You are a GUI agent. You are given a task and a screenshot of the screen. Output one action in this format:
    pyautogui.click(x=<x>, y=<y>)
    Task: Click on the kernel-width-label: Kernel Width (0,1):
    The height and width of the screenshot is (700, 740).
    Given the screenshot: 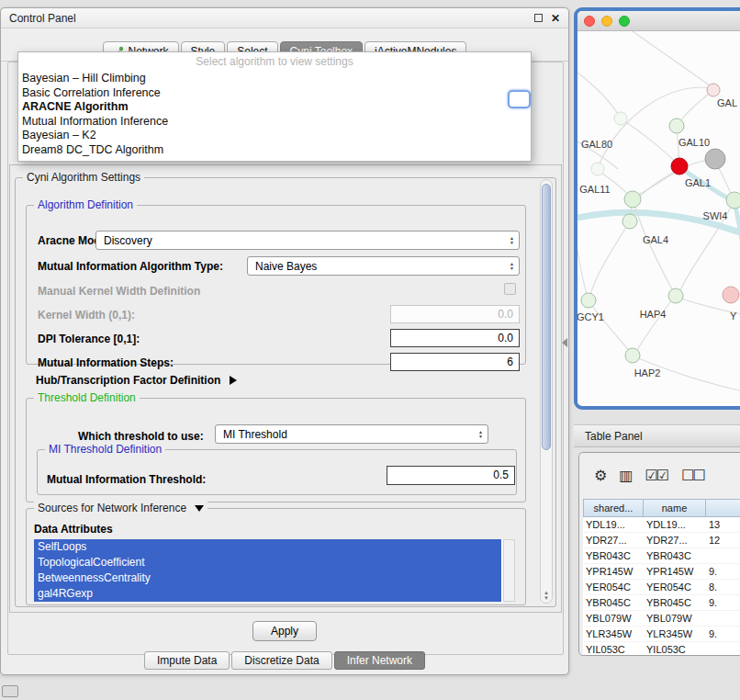 What is the action you would take?
    pyautogui.click(x=86, y=315)
    